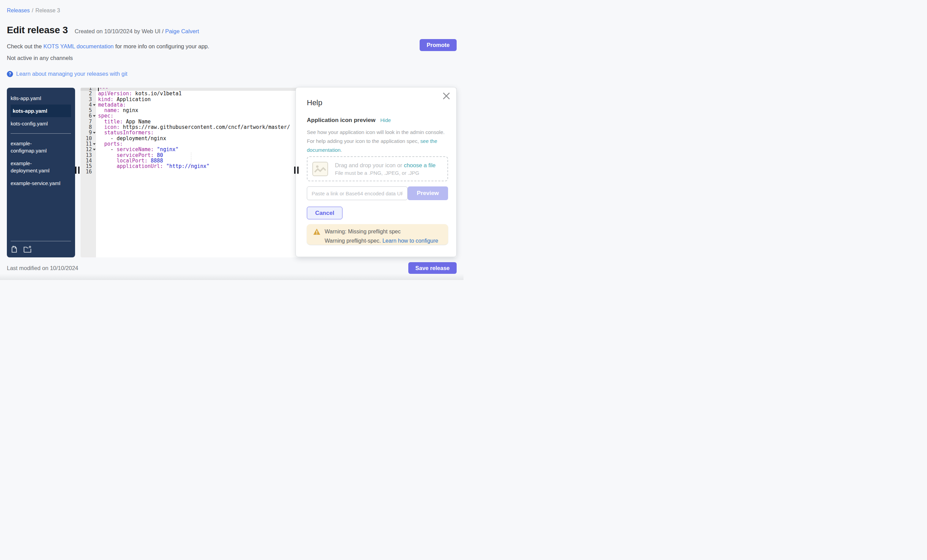 The image size is (927, 560). I want to click on new-file-icon, so click(14, 249).